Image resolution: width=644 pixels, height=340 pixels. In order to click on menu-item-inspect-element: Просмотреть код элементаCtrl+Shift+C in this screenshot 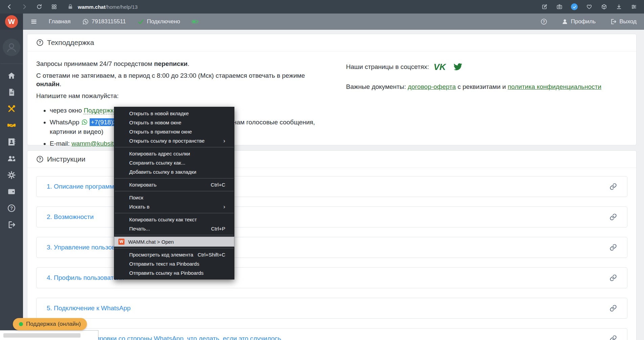, I will do `click(174, 255)`.